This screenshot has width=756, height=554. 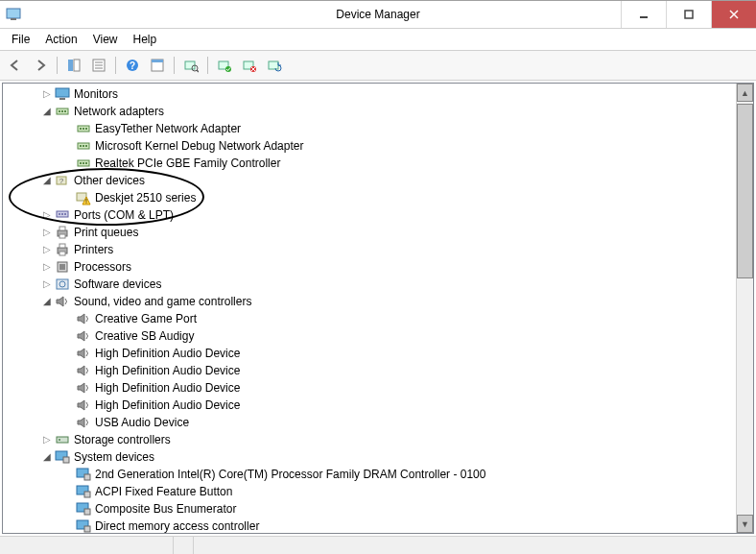 I want to click on tree-label: Software devices, so click(x=117, y=284).